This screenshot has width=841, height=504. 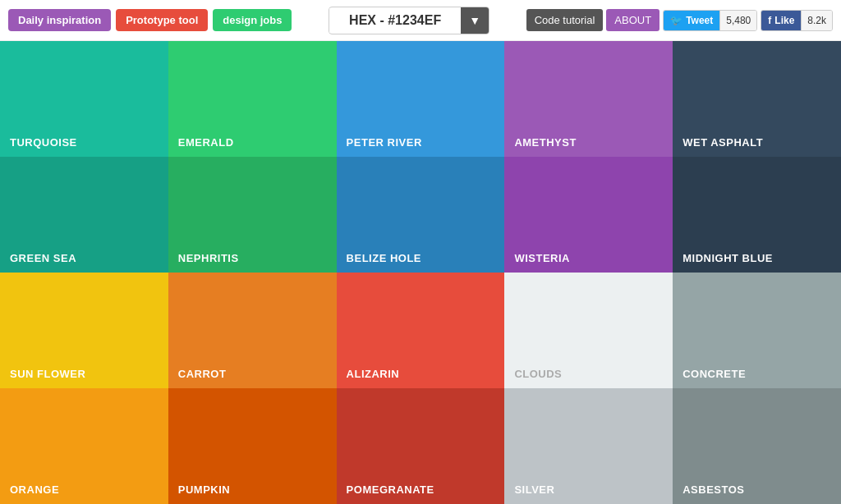 What do you see at coordinates (204, 489) in the screenshot?
I see `color-name: PUMPKIN` at bounding box center [204, 489].